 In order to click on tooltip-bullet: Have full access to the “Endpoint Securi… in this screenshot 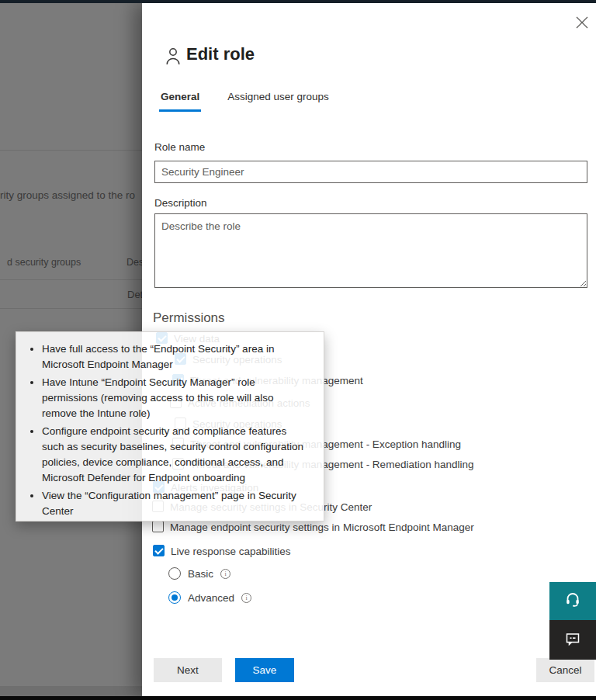, I will do `click(175, 357)`.